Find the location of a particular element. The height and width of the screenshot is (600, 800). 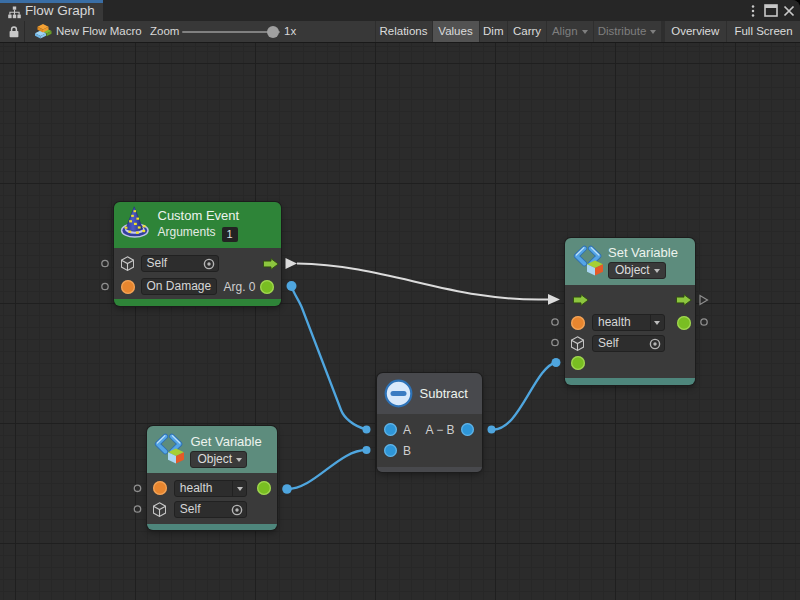

window-maximize-icon is located at coordinates (771, 11).